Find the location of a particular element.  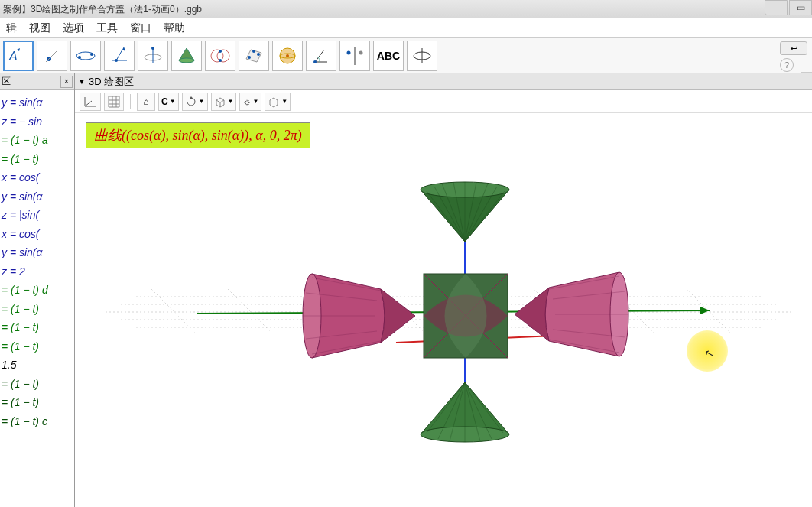

box-icon is located at coordinates (220, 102).